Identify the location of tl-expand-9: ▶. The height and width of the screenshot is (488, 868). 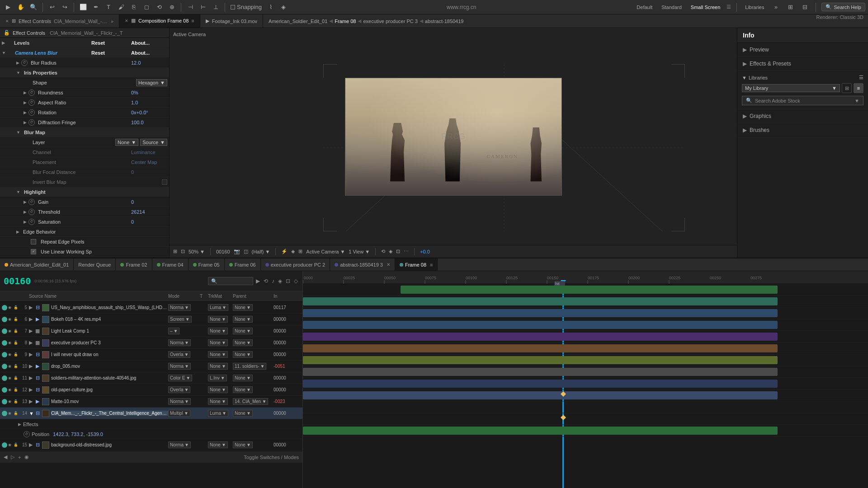
(32, 354).